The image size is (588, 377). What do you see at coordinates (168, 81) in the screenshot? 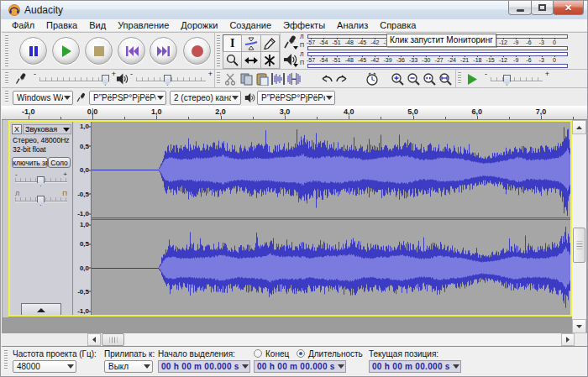
I see `output-volume-thumb` at bounding box center [168, 81].